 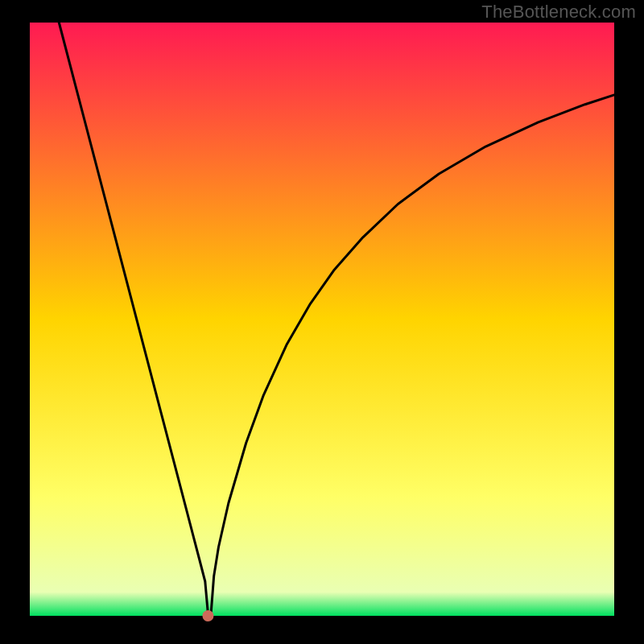 I want to click on marker-dot, so click(x=208, y=616).